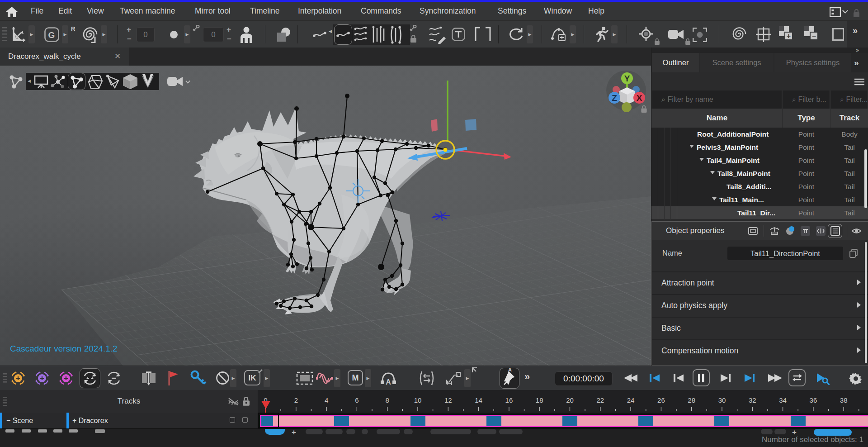 The width and height of the screenshot is (868, 447). What do you see at coordinates (844, 400) in the screenshot?
I see `svg-text: 38` at bounding box center [844, 400].